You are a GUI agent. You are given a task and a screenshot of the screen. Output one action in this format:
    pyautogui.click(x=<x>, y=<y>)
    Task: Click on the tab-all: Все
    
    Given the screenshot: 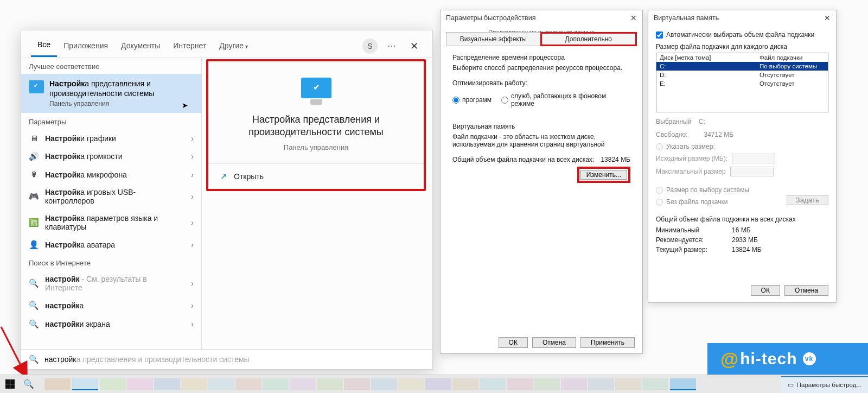 What is the action you would take?
    pyautogui.click(x=44, y=46)
    